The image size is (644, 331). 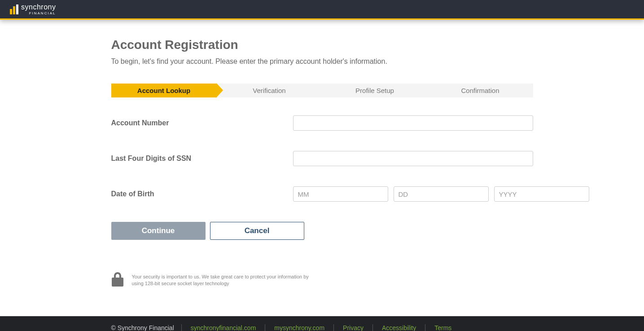 I want to click on footer-link-mysynchrony: mysynchrony.com, so click(x=299, y=328).